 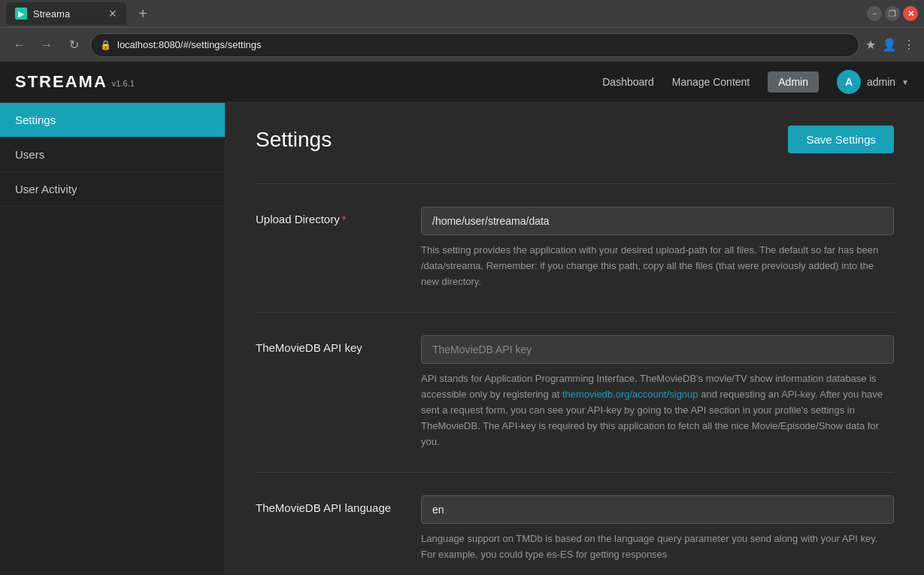 What do you see at coordinates (75, 82) in the screenshot?
I see `app-logo: STREAMA v1.6.1` at bounding box center [75, 82].